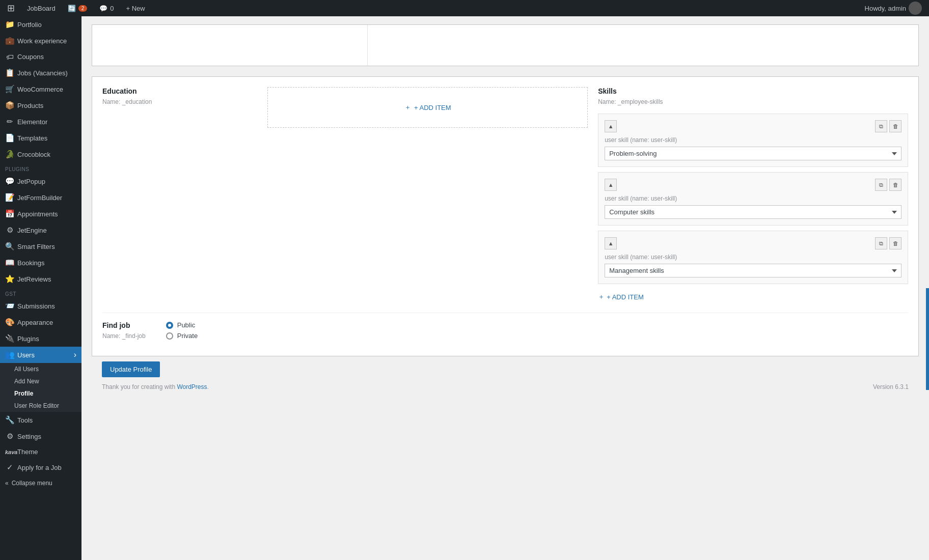 Image resolution: width=929 pixels, height=560 pixels. I want to click on skill-2-controls-left: ▲, so click(611, 185).